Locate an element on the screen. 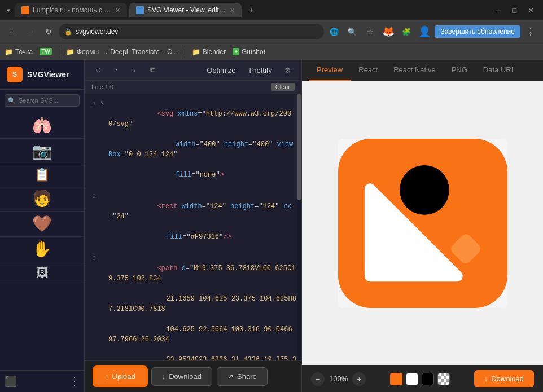  sidebar-item-brown-heart: 🤎 is located at coordinates (42, 224).